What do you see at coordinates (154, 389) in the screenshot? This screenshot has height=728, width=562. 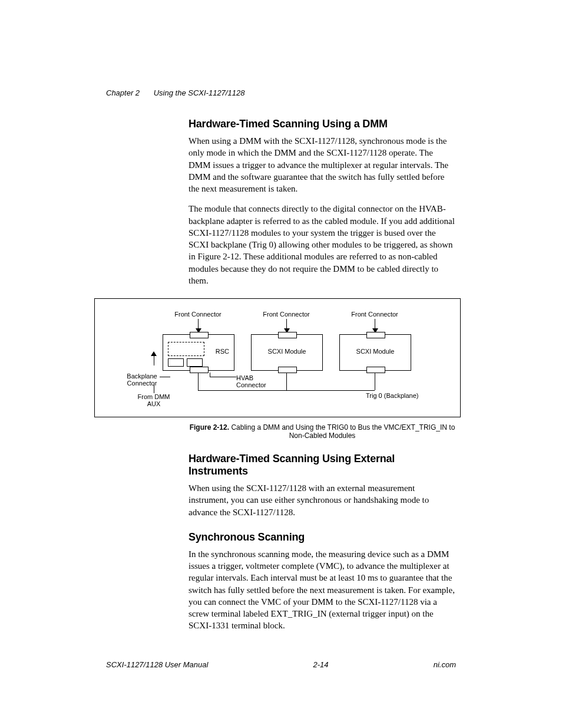 I see `line` at bounding box center [154, 389].